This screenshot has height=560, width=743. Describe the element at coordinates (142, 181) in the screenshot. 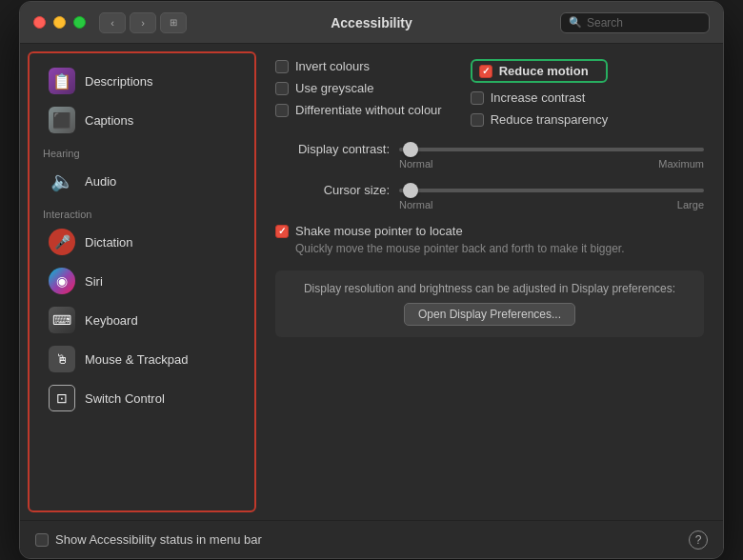

I see `sidebar-item-audio: 🔈 Audio` at that location.